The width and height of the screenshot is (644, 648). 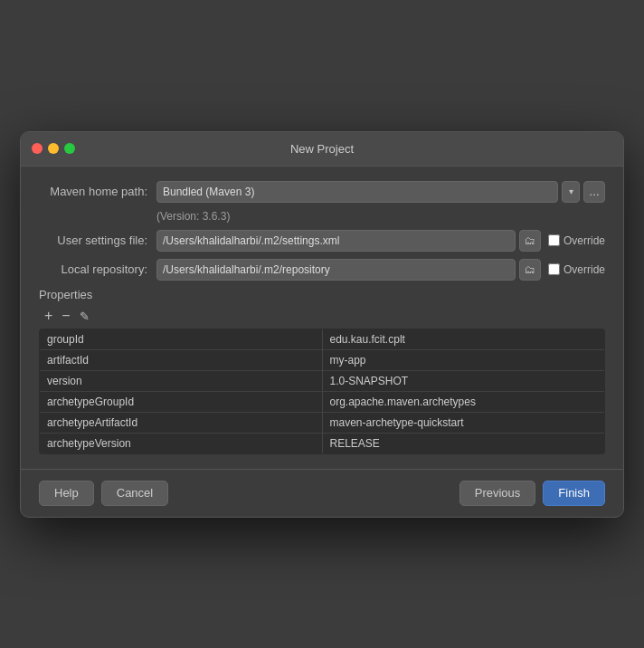 What do you see at coordinates (49, 316) in the screenshot?
I see `add-property-button: +` at bounding box center [49, 316].